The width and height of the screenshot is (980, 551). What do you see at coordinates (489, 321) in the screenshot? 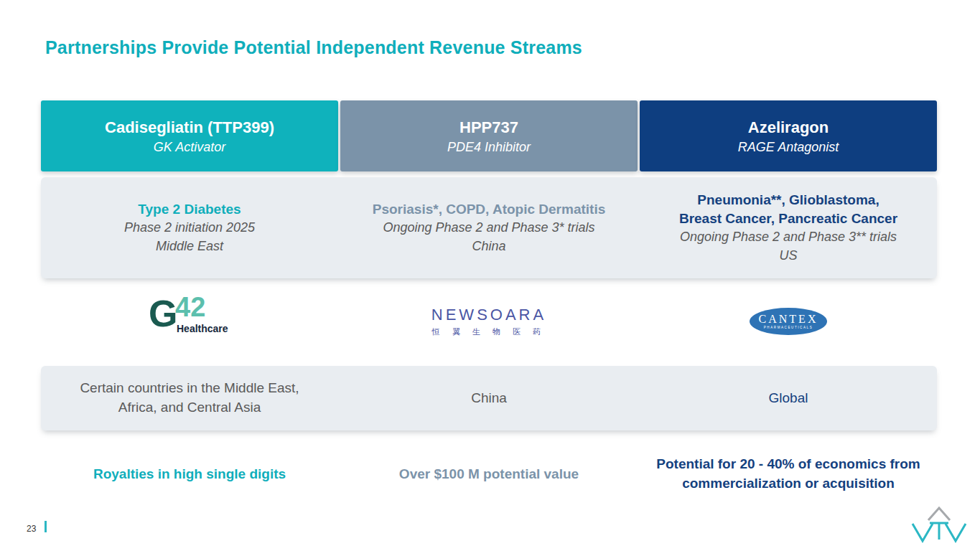
I see `partner-cell-newsoara: NEWSOARA 恒 翼 生 物 医 药` at bounding box center [489, 321].